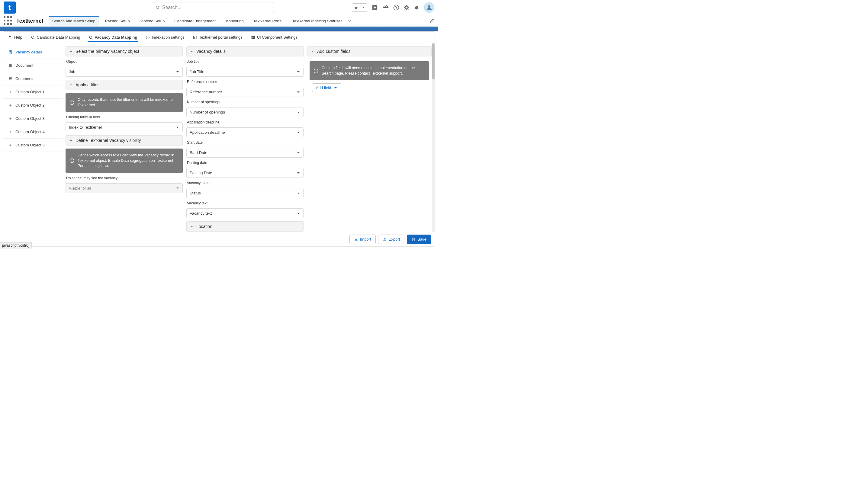 This screenshot has height=493, width=868. Describe the element at coordinates (334, 51) in the screenshot. I see `section-title: Add custom fields` at that location.